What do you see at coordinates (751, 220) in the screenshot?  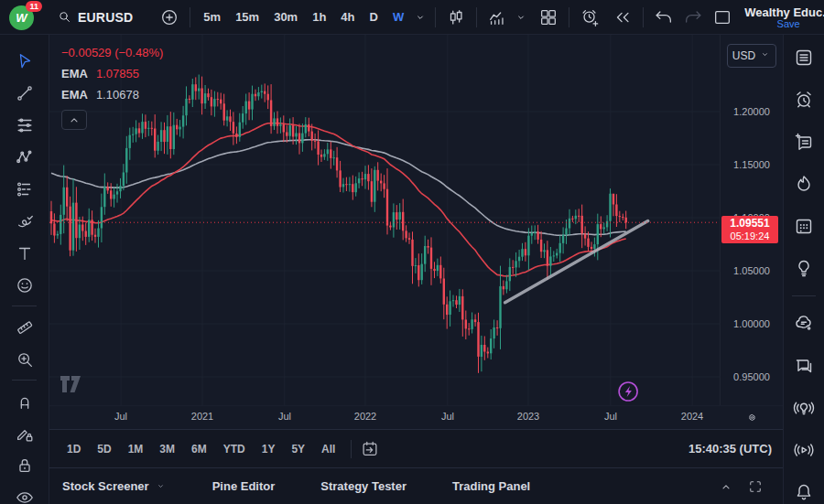 I see `price-axis: USD 1.200001.150001.100001.050001.000000…` at bounding box center [751, 220].